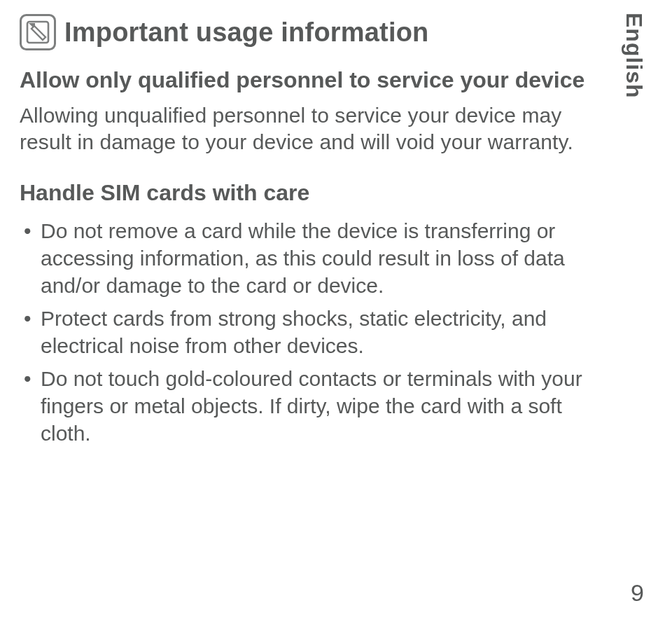  Describe the element at coordinates (311, 332) in the screenshot. I see `list-item: Protect cards from strong shocks, static…` at that location.